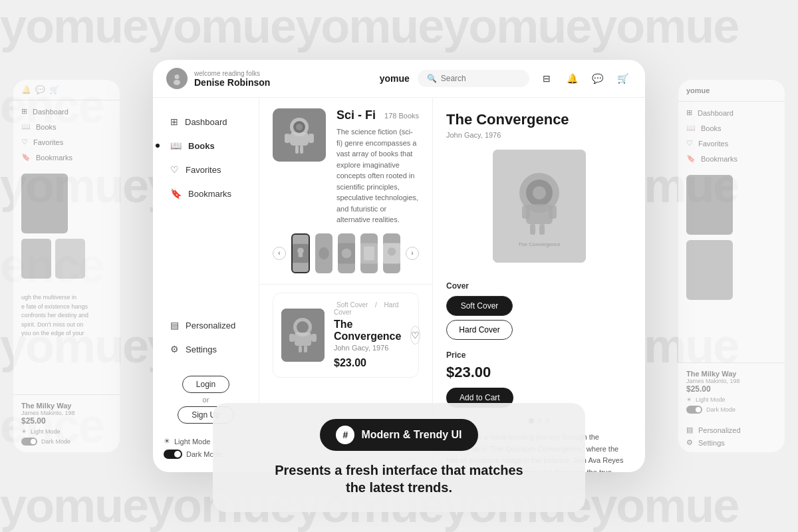 The width and height of the screenshot is (798, 532). Describe the element at coordinates (346, 253) in the screenshot. I see `book-thumbnails: ‹` at that location.